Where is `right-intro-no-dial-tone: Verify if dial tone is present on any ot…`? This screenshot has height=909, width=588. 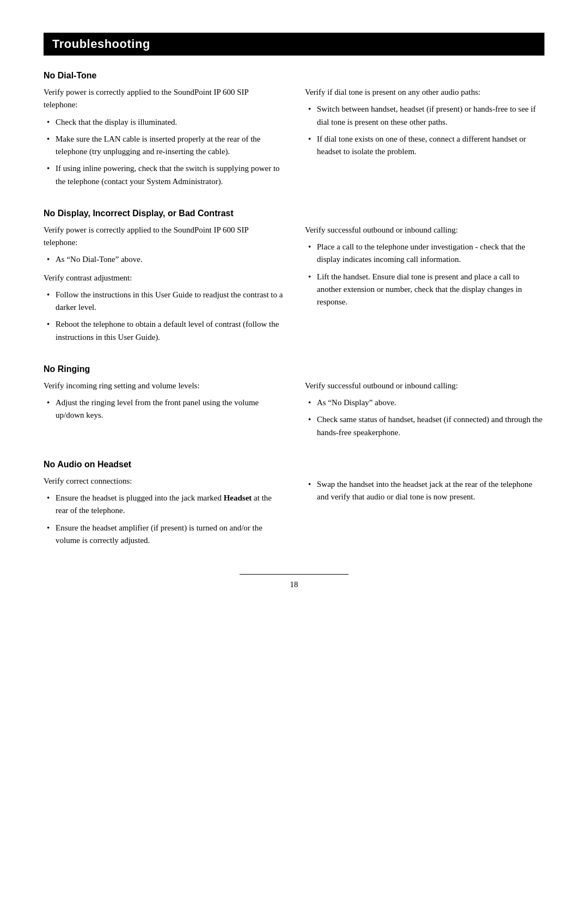 right-intro-no-dial-tone: Verify if dial tone is present on any ot… is located at coordinates (425, 93).